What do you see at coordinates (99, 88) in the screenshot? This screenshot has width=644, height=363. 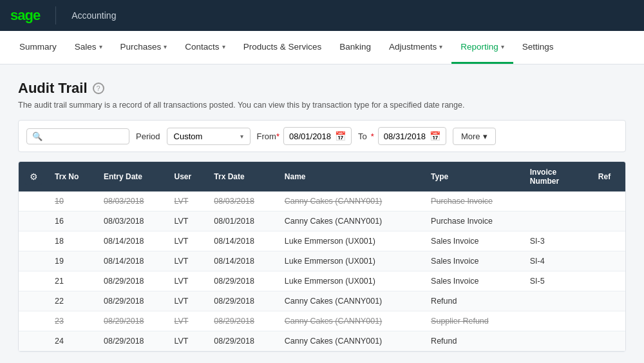 I see `help-icon: ?` at bounding box center [99, 88].